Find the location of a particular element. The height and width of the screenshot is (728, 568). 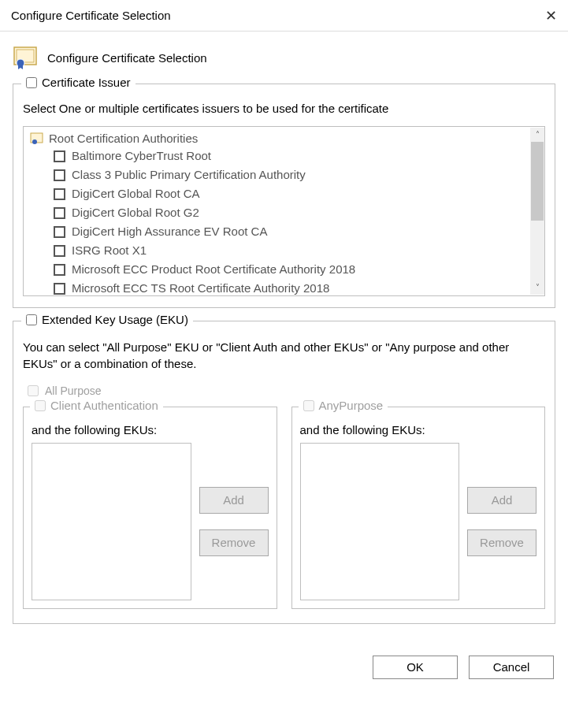

issuer-item: Microsoft ECC Product Root Certificate A… is located at coordinates (296, 269).